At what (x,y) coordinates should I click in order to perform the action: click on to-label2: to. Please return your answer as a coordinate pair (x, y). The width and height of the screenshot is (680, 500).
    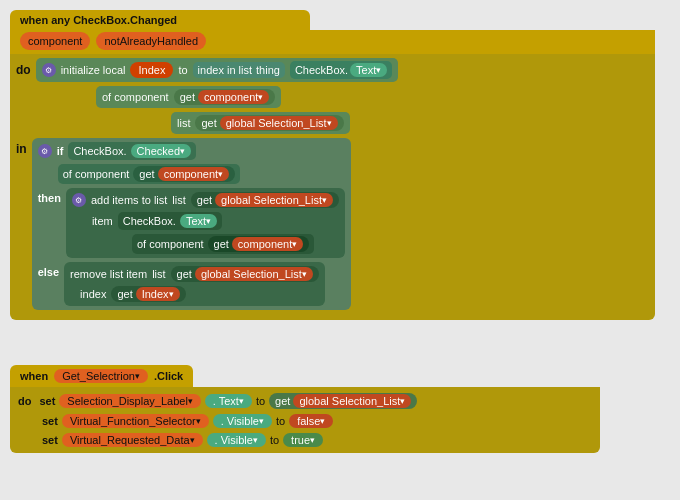
    Looking at the image, I should click on (280, 421).